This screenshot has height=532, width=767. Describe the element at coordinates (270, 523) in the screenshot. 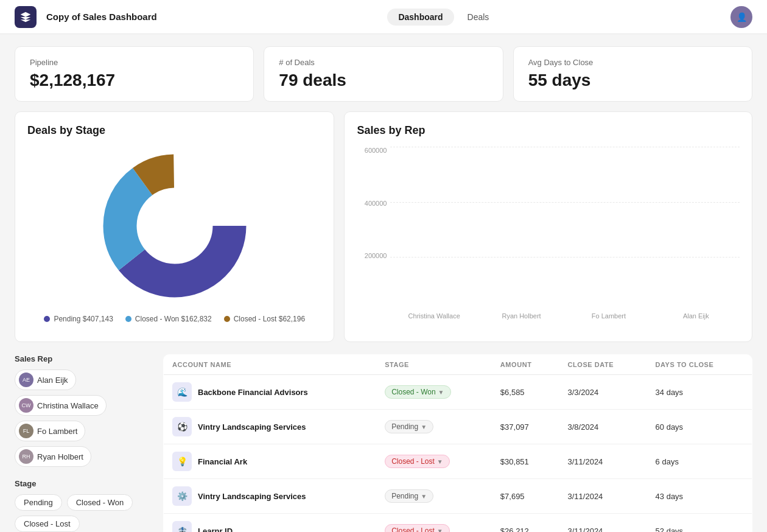

I see `cell-account-4: 🏦 Learnr ID` at that location.